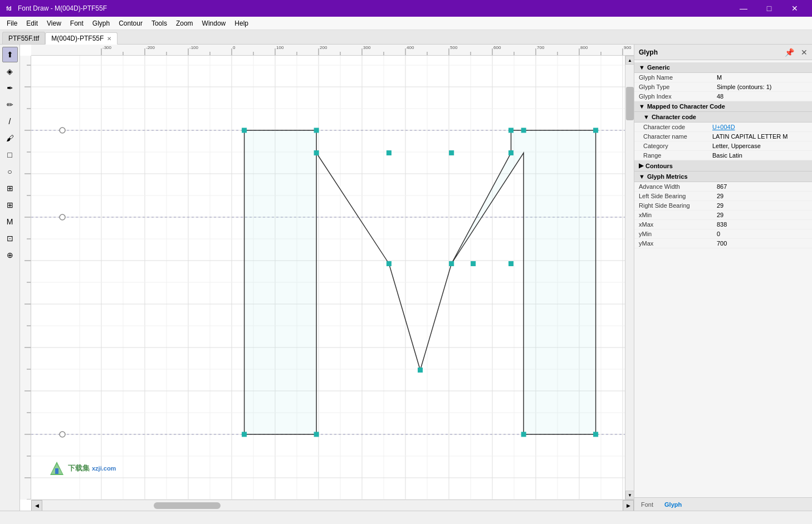  What do you see at coordinates (20, 473) in the screenshot?
I see `svg-text: -100` at bounding box center [20, 473].